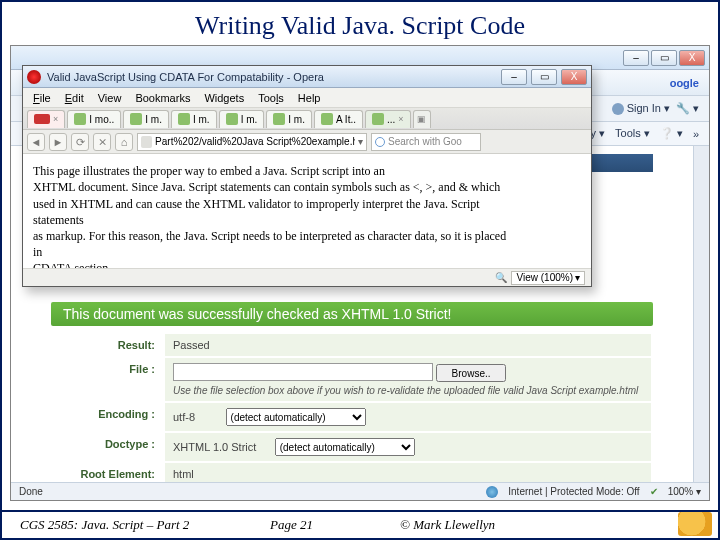 The image size is (720, 540). I want to click on opera-titlebar: Valid JavaScript Using CDATA For Compata…, so click(307, 77).